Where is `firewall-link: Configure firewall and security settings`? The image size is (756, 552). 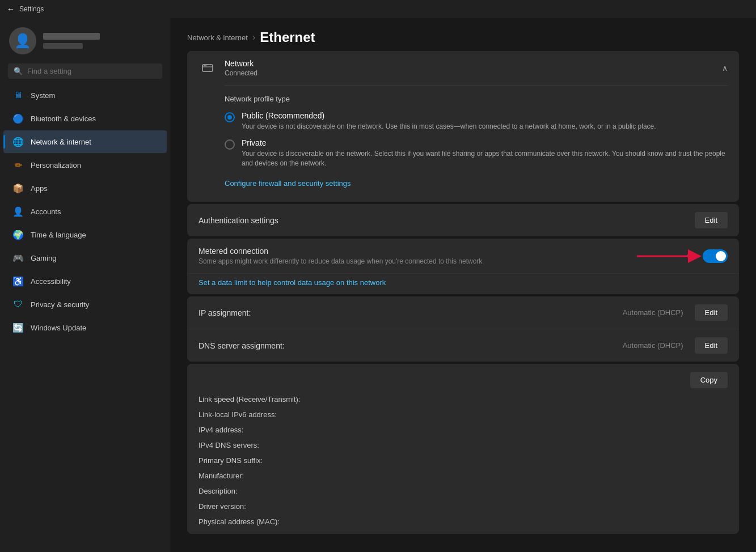
firewall-link: Configure firewall and security settings is located at coordinates (288, 184).